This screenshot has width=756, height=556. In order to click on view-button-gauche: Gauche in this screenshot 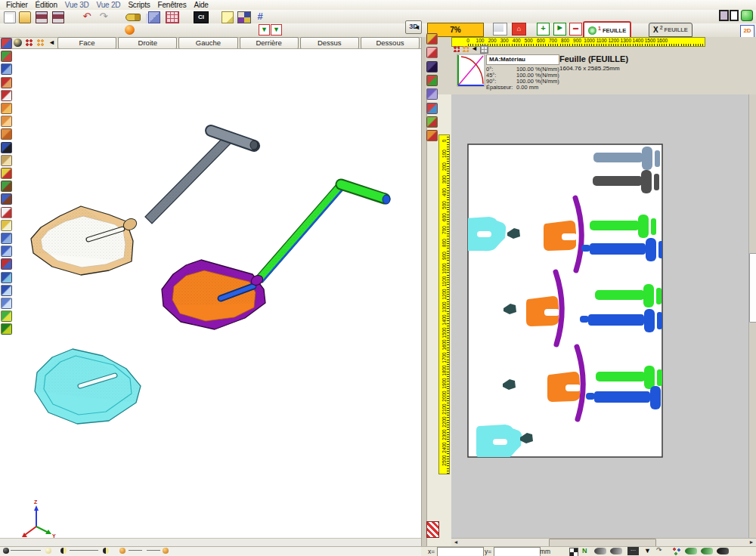, I will do `click(208, 43)`.